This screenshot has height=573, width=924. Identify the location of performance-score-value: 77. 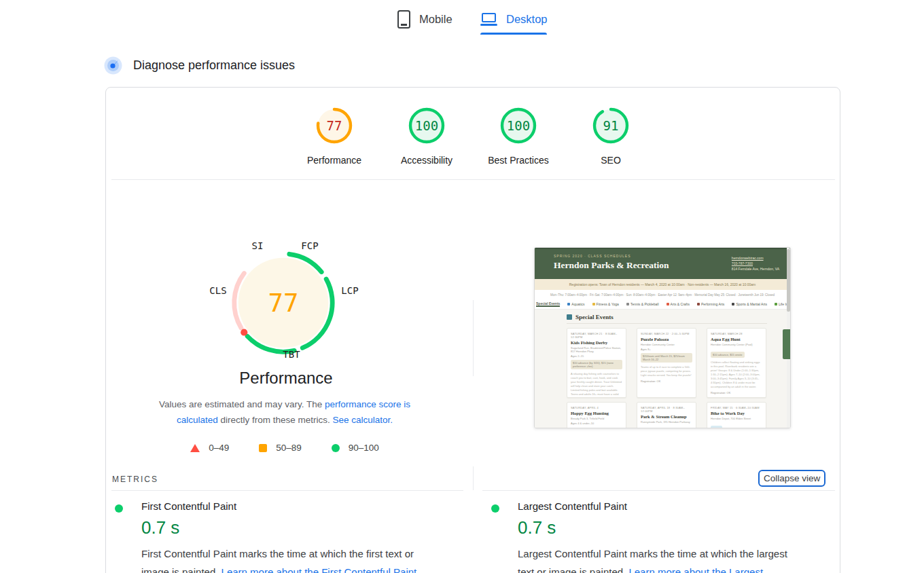
(334, 126).